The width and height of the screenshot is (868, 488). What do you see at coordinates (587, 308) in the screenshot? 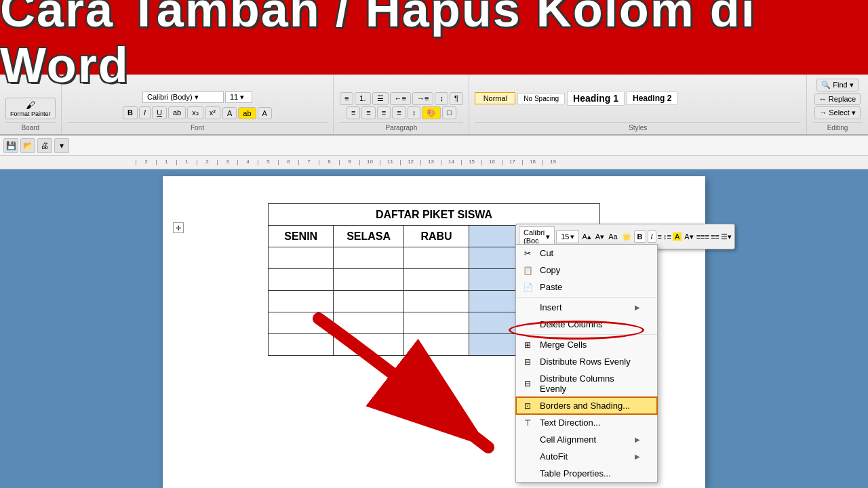
I see `ctx-insert: Insert ▶` at bounding box center [587, 308].